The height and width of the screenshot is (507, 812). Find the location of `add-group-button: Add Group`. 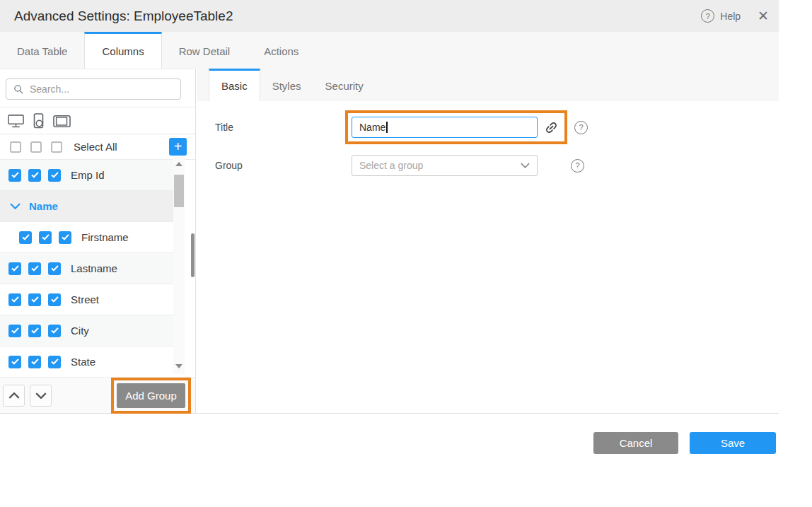

add-group-button: Add Group is located at coordinates (151, 396).